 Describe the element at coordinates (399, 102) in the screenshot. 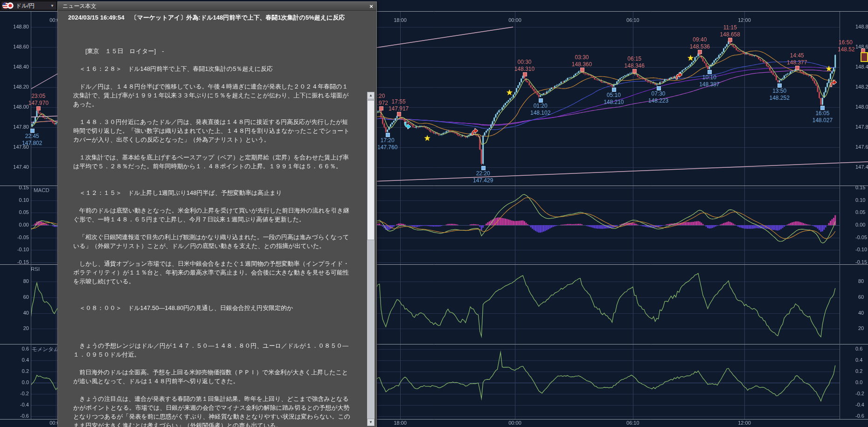

I see `extreme-time-label: 17:55` at that location.